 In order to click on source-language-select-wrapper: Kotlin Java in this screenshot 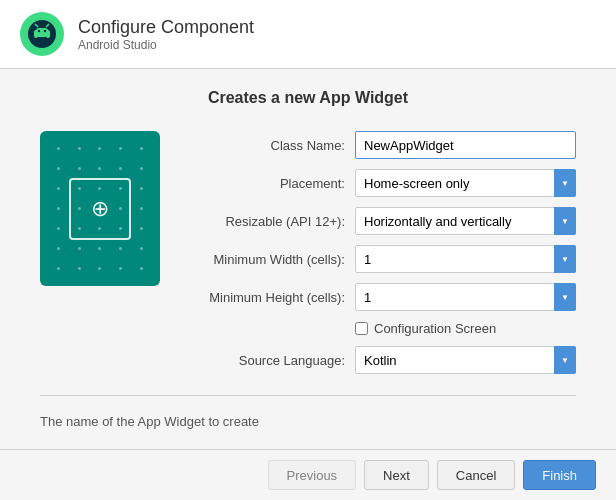, I will do `click(466, 360)`.